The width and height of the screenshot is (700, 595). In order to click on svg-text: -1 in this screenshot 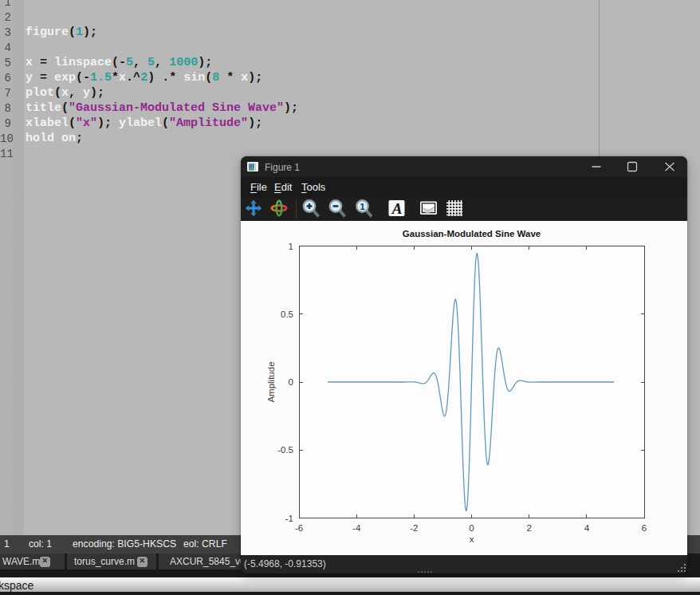, I will do `click(289, 518)`.